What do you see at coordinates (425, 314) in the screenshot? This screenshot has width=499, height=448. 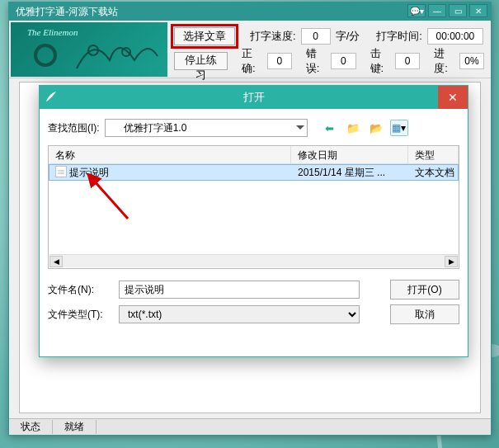 I see `cancel-button: 取消` at bounding box center [425, 314].